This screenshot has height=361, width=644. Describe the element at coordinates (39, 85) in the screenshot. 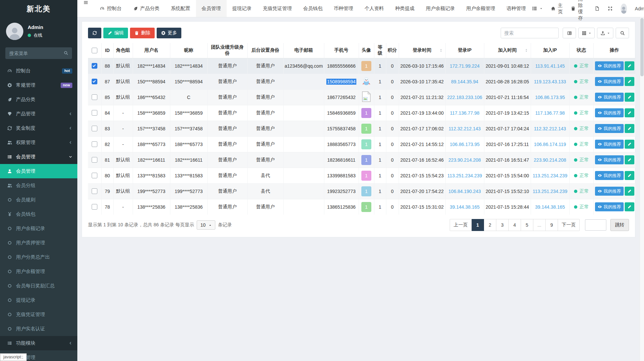

I see `sidebar-item: 常规管理new` at that location.